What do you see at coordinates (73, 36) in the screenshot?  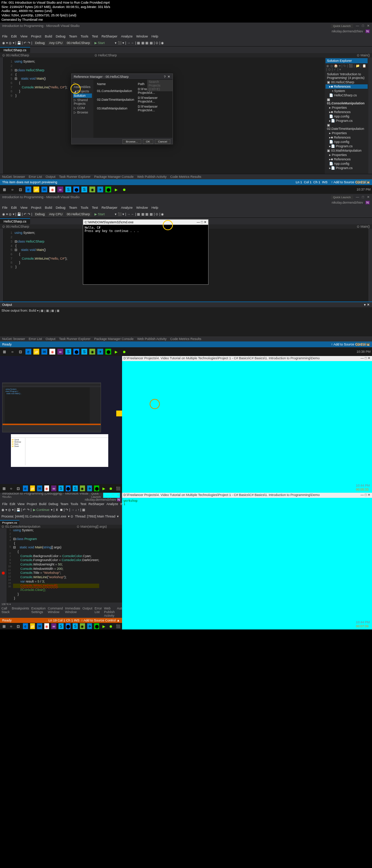 I see `menu-team: Team` at bounding box center [73, 36].